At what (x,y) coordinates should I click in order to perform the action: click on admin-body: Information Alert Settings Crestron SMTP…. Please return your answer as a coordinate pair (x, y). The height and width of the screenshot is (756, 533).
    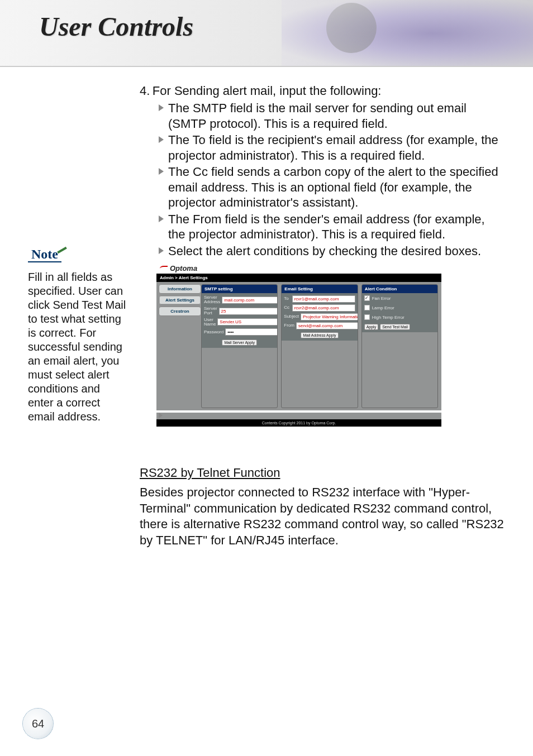
    Looking at the image, I should click on (299, 346).